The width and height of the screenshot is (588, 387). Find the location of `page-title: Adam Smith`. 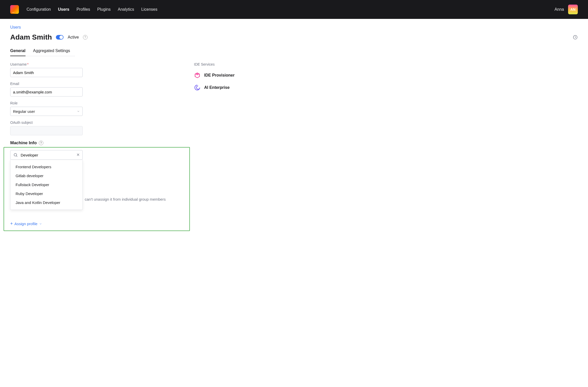

page-title: Adam Smith is located at coordinates (31, 37).